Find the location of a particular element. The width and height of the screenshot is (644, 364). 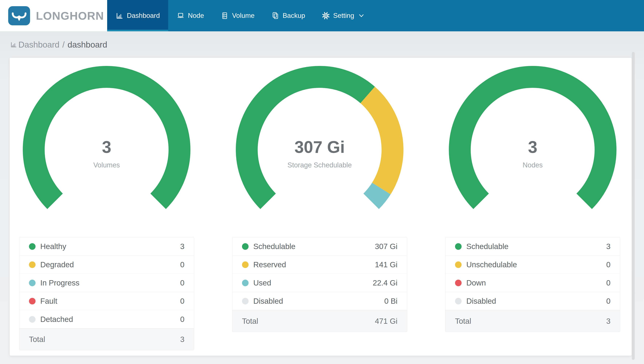

nodes-legend-row-unschedulable: Unschedulable0 is located at coordinates (532, 264).